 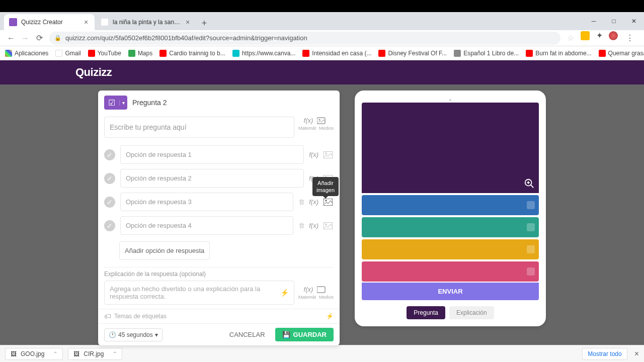 What do you see at coordinates (322, 72) in the screenshot?
I see `app-header: Quizizz` at bounding box center [322, 72].